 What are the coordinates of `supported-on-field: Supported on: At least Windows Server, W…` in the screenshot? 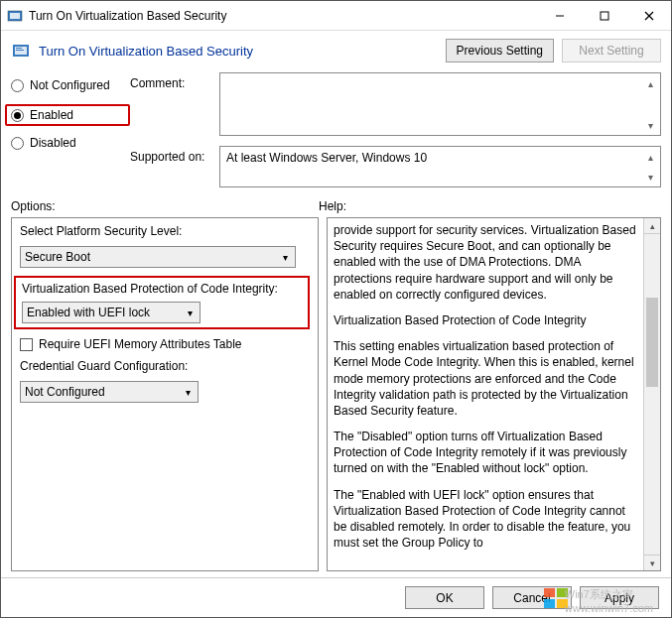 It's located at (395, 167).